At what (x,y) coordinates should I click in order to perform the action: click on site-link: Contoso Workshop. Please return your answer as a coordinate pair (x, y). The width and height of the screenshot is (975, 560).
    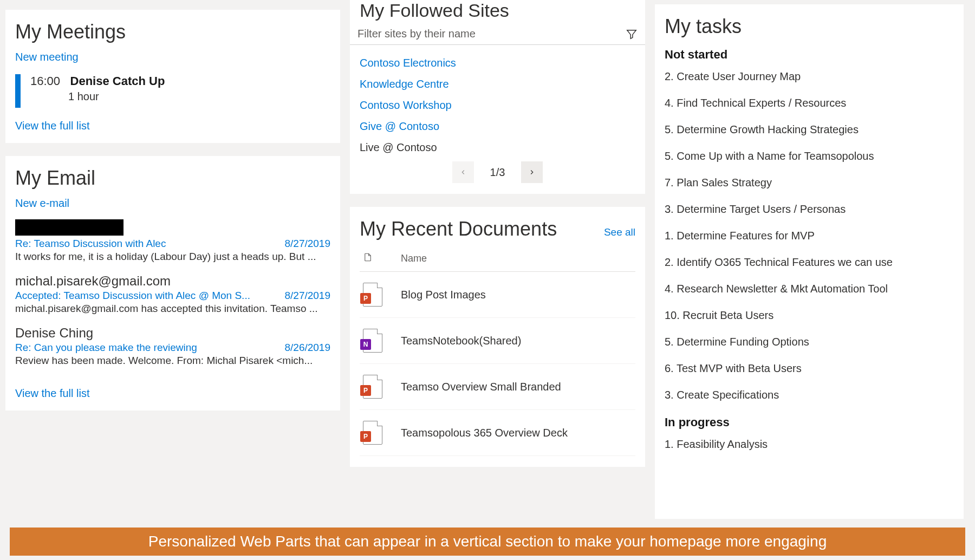
    Looking at the image, I should click on (497, 105).